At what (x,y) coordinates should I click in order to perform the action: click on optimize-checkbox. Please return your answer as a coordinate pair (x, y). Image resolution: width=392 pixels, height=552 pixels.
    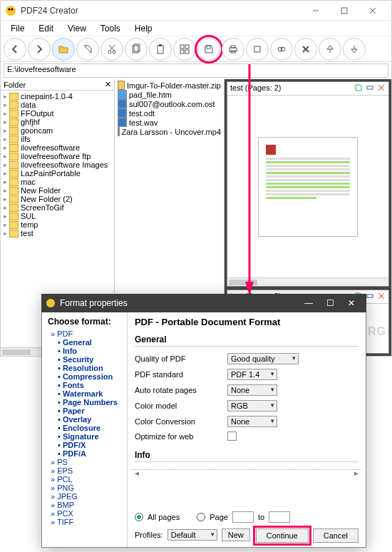
    Looking at the image, I should click on (232, 436).